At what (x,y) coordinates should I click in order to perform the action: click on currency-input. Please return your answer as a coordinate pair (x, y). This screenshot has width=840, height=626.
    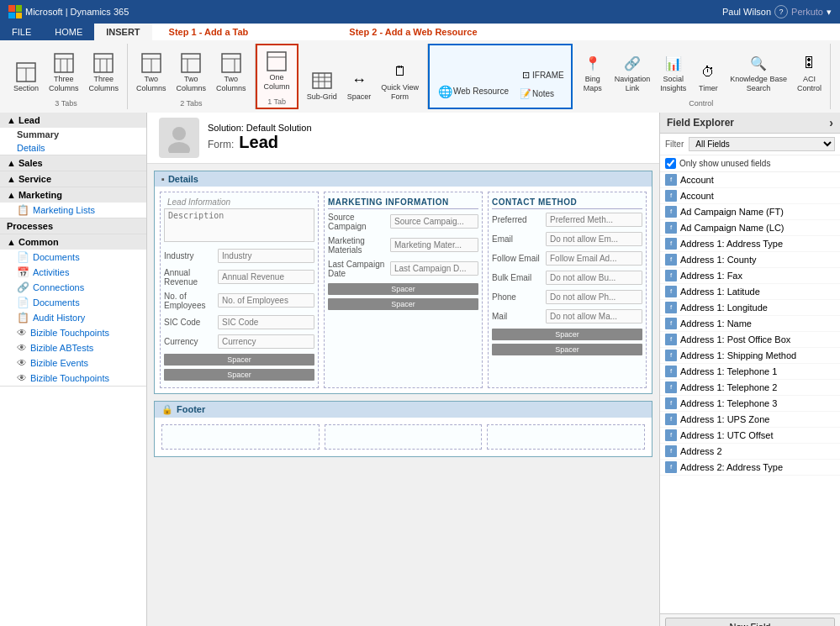
    Looking at the image, I should click on (266, 341).